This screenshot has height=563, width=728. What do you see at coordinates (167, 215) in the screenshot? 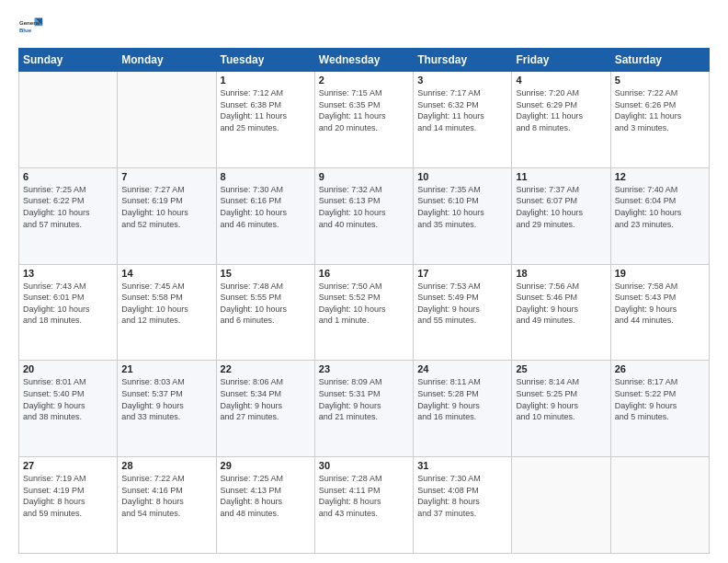
I see `calendar-cell: 7Sunrise: 7:27 AM Sunset: 6:19 PM Daylig…` at bounding box center [167, 215].